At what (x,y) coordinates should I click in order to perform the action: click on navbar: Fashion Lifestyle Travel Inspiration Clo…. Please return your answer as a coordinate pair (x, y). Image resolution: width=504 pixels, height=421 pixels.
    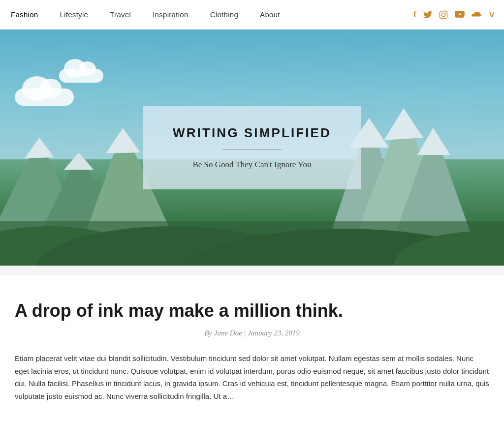
    Looking at the image, I should click on (252, 15).